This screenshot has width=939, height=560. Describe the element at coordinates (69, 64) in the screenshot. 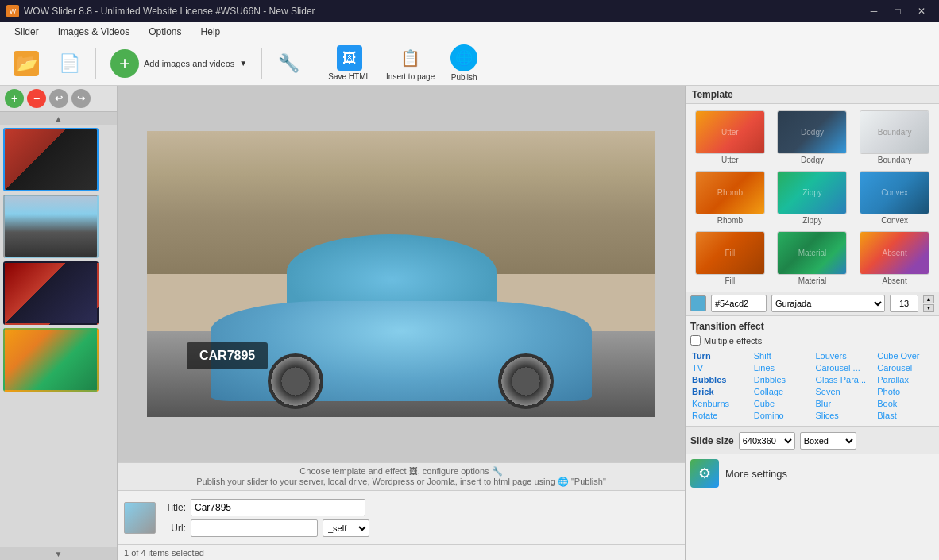

I see `new-button: 📄` at that location.